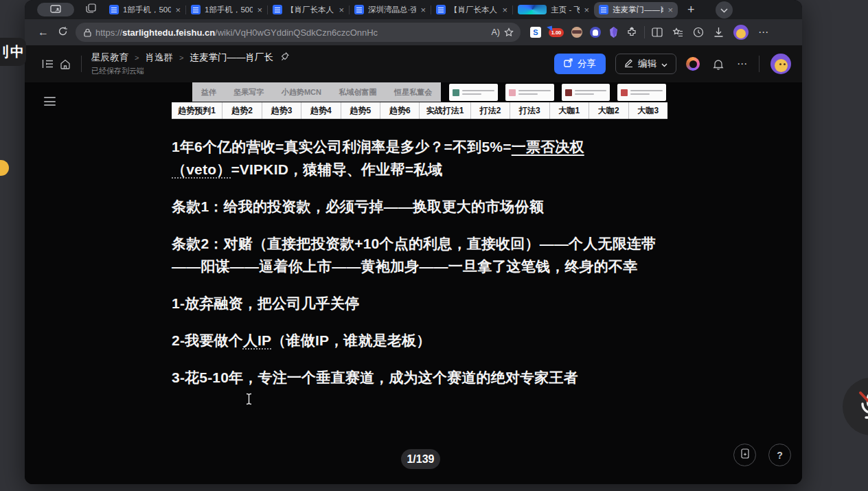 The image size is (868, 491). What do you see at coordinates (691, 10) in the screenshot?
I see `new-tab-button: +` at bounding box center [691, 10].